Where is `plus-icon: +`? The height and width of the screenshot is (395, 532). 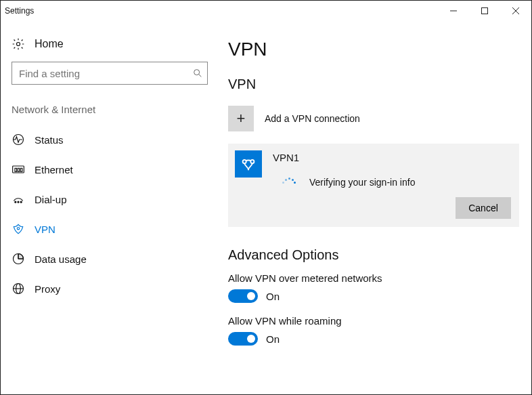
plus-icon: + is located at coordinates (241, 119).